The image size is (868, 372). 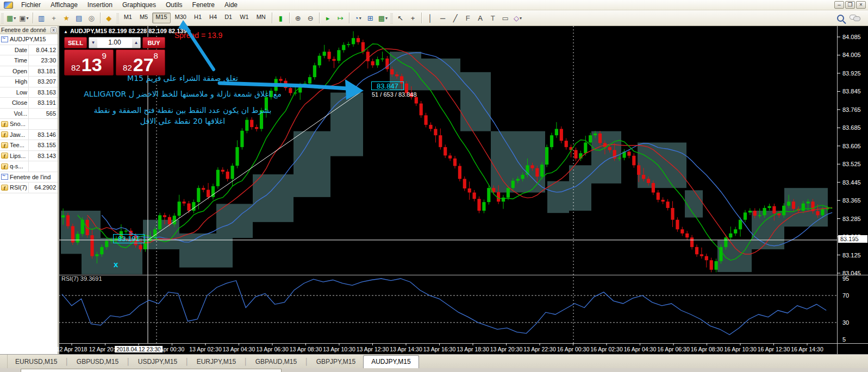 What do you see at coordinates (245, 18) in the screenshot?
I see `timeframe-w1-button: W1` at bounding box center [245, 18].